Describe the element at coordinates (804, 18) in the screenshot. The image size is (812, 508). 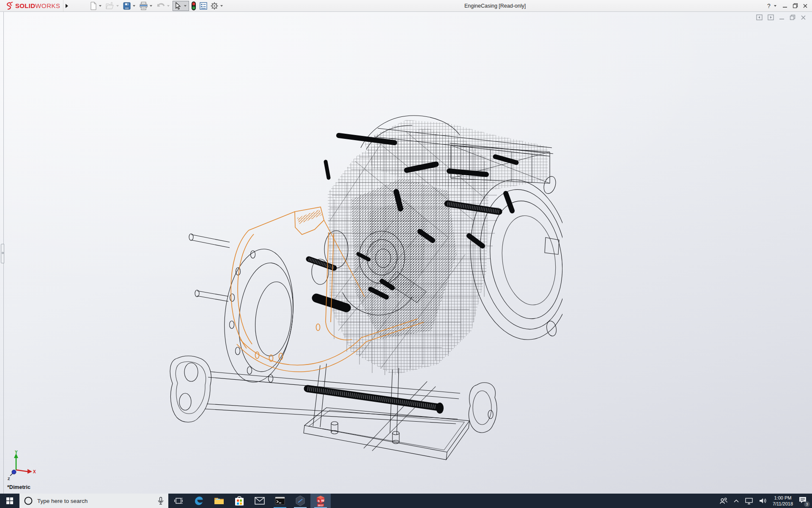
I see `doc-close-button` at that location.